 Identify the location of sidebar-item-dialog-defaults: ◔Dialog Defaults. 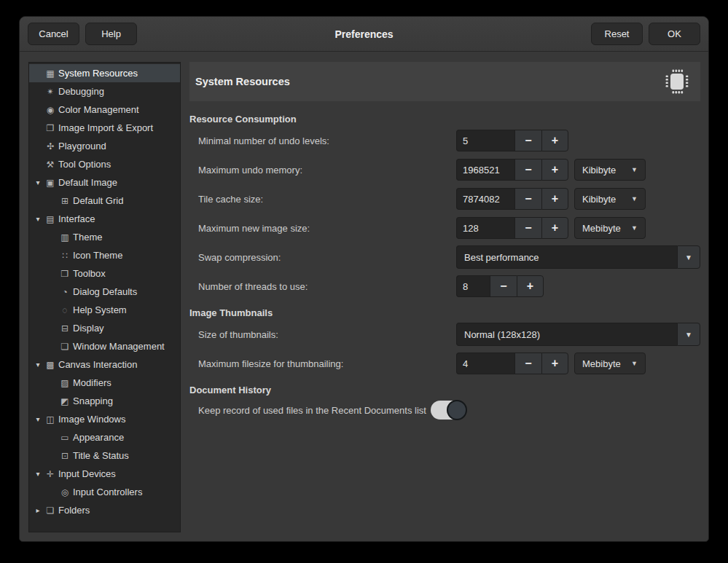
(105, 291).